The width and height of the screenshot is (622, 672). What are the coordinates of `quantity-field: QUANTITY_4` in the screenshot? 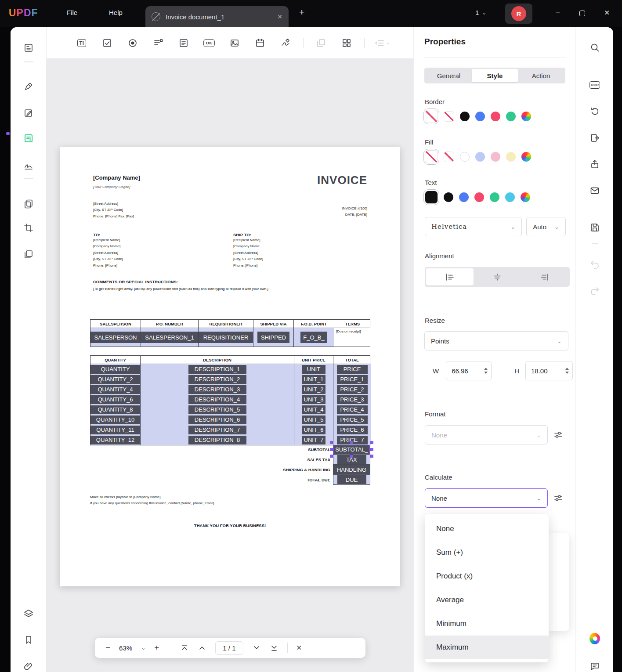 It's located at (115, 390).